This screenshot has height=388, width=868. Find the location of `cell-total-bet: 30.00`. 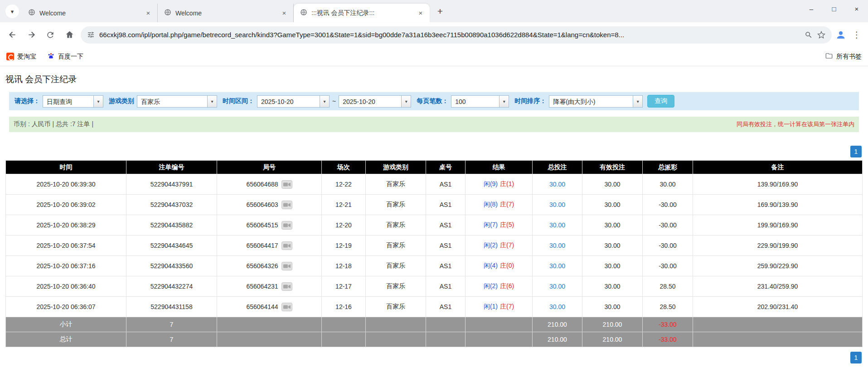

cell-total-bet: 30.00 is located at coordinates (558, 225).